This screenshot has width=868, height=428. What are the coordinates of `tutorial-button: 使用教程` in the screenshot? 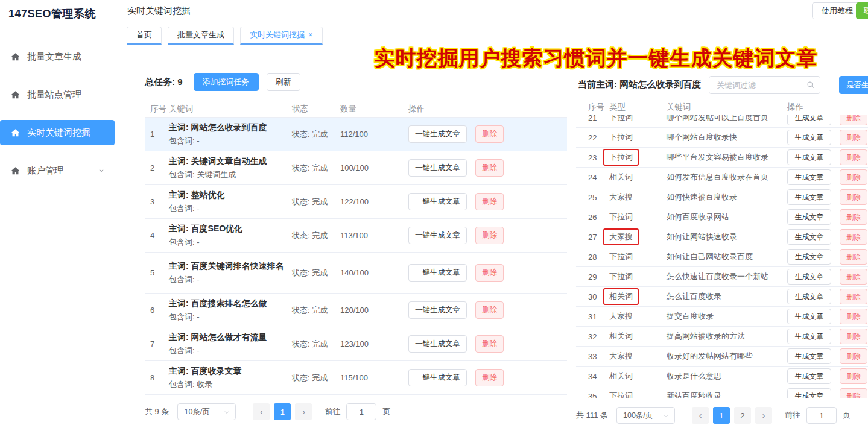 It's located at (837, 11).